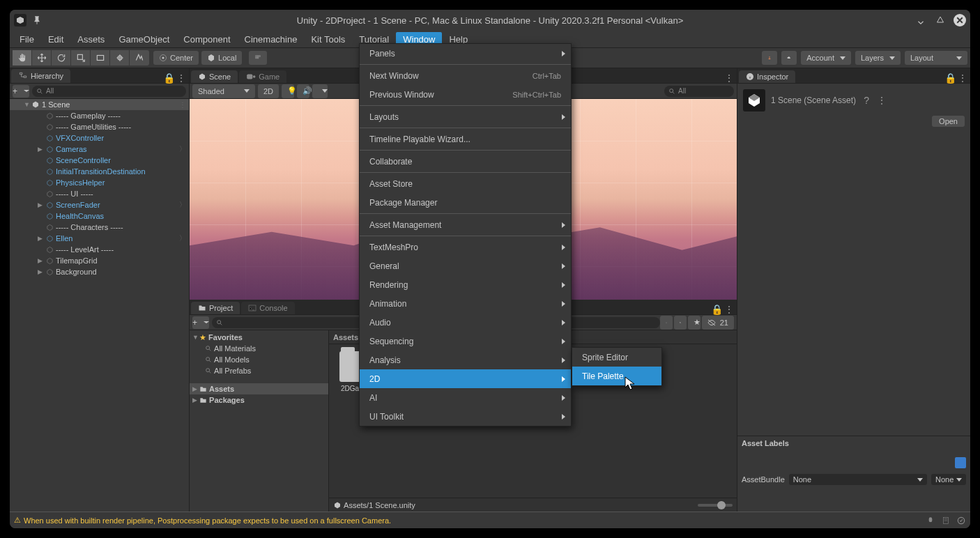  Describe the element at coordinates (288, 91) in the screenshot. I see `lighting-icon: 💡` at that location.